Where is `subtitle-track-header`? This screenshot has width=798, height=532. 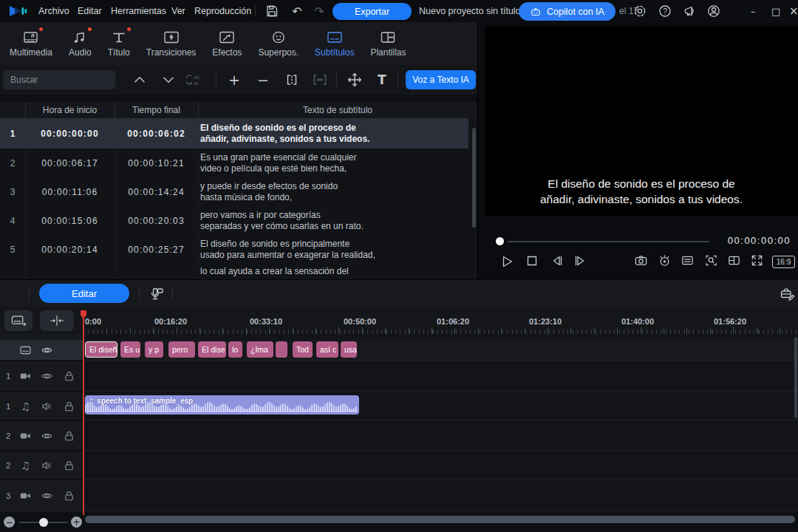 subtitle-track-header is located at coordinates (41, 350).